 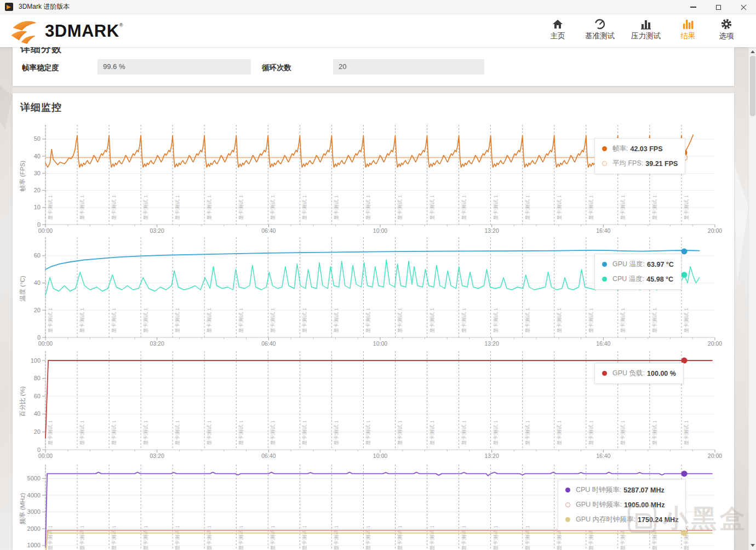 I want to click on scrollbar-thumb, so click(x=753, y=86).